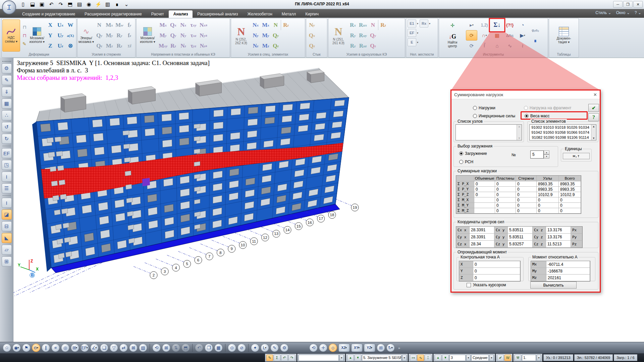  Describe the element at coordinates (535, 41) in the screenshot. I see `lock-icon: ∎` at that location.